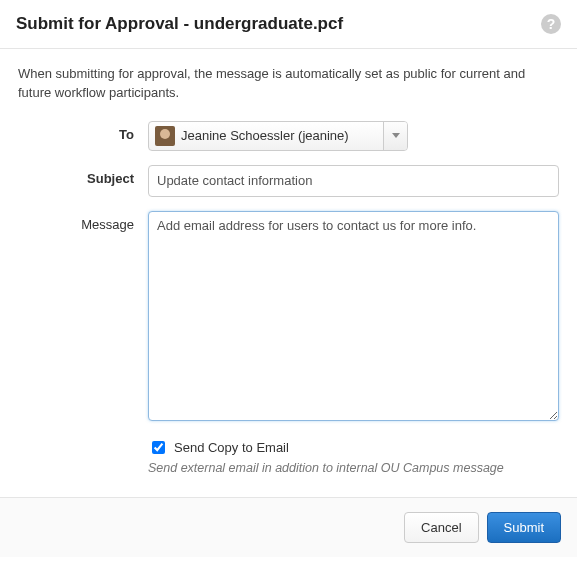  Describe the element at coordinates (180, 24) in the screenshot. I see `dialog-title: Submit for Approval - undergraduate.pcf` at that location.